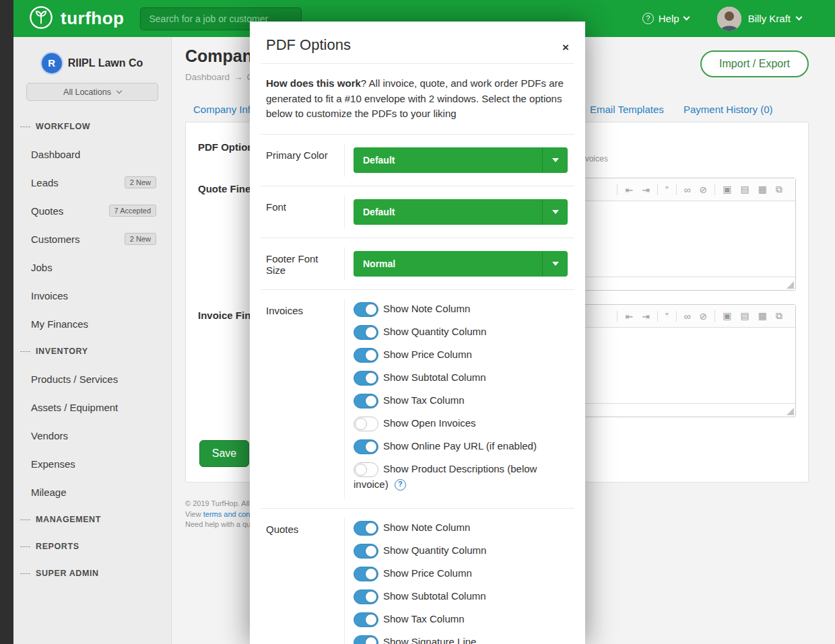  I want to click on user-avatar, so click(729, 19).